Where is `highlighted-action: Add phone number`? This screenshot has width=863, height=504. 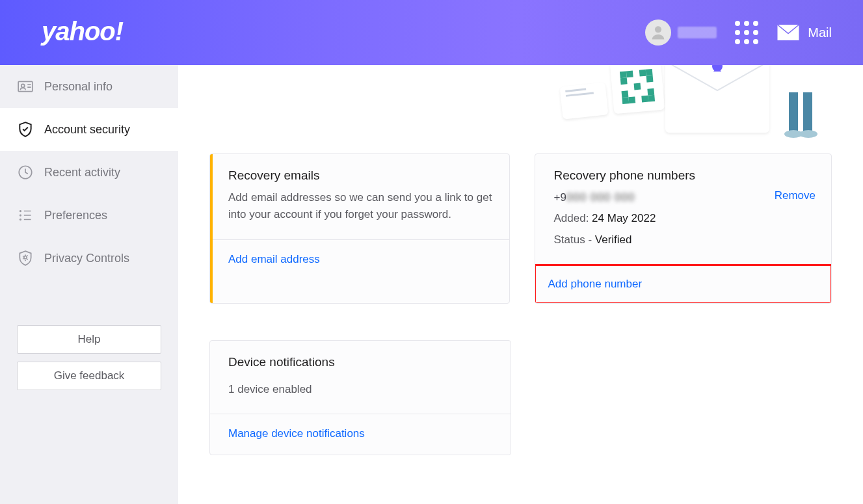
highlighted-action: Add phone number is located at coordinates (683, 284).